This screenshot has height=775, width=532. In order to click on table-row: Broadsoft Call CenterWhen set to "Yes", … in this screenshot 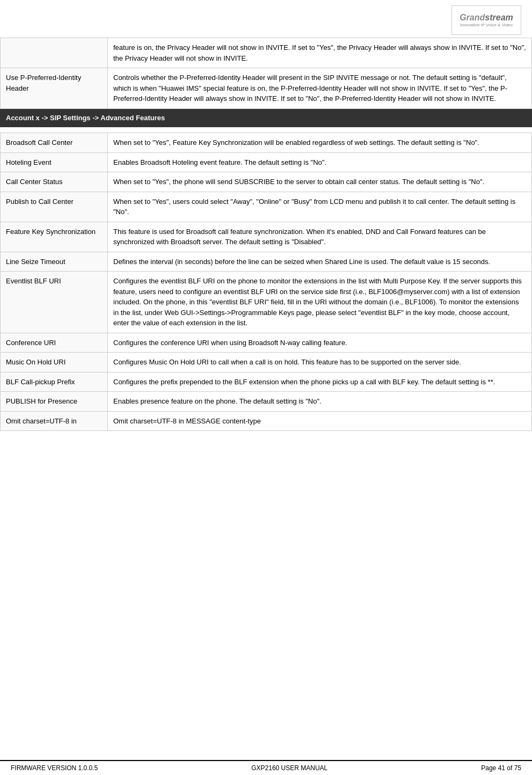, I will do `click(266, 143)`.